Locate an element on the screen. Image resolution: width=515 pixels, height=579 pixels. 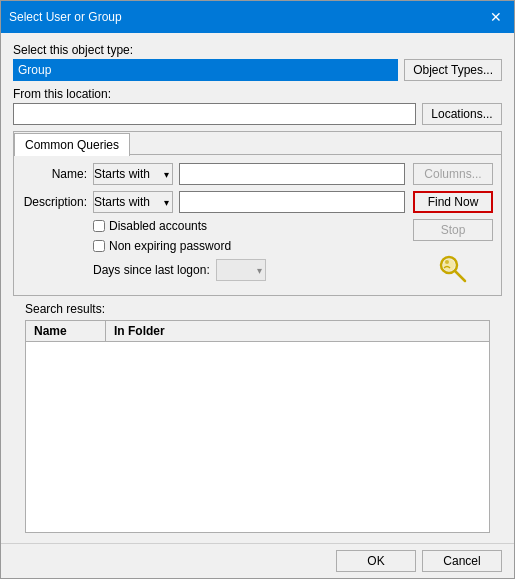
search-icon is located at coordinates (453, 269).